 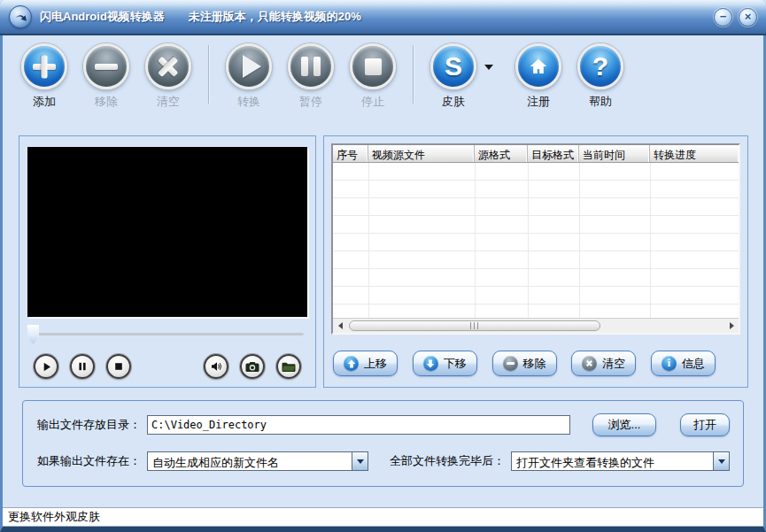 I want to click on list-action-buttons: 上移 下移 移除 清空, so click(x=536, y=363).